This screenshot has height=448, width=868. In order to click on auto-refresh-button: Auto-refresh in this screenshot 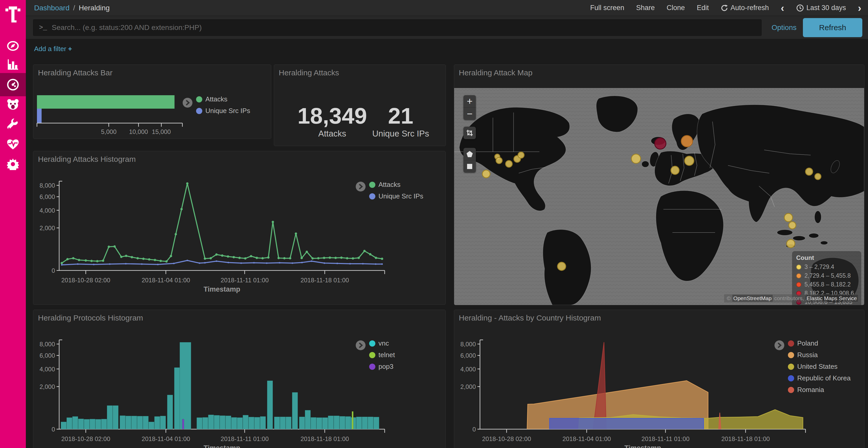, I will do `click(745, 8)`.